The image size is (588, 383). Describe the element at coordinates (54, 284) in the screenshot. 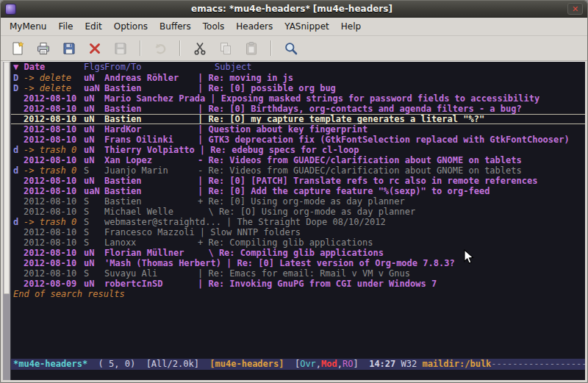

I see `date-cell: 2012-08-09` at that location.